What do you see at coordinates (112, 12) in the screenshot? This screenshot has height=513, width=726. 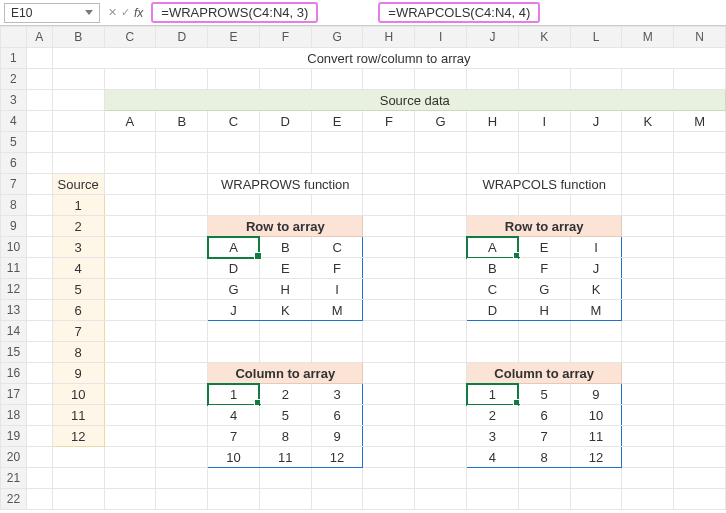 I see `cancel-icon: ✕` at bounding box center [112, 12].